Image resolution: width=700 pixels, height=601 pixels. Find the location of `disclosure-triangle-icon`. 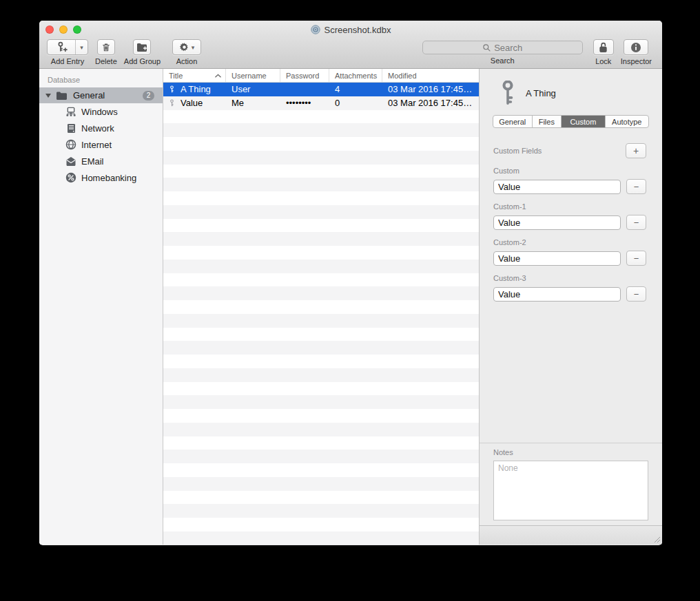

disclosure-triangle-icon is located at coordinates (48, 96).